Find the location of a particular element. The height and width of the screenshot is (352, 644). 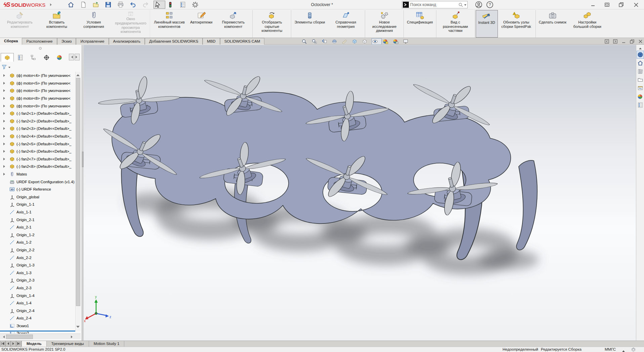

panel-handle is located at coordinates (40, 48).